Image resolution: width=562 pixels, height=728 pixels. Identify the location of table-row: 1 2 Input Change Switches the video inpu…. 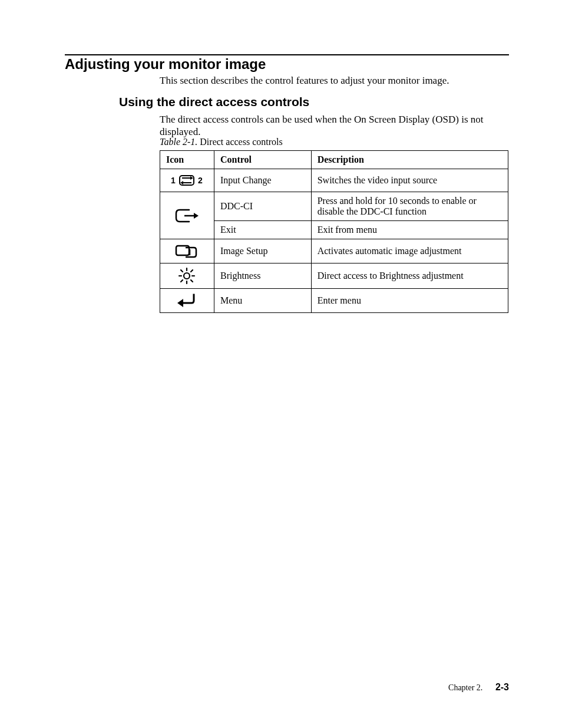
(335, 180).